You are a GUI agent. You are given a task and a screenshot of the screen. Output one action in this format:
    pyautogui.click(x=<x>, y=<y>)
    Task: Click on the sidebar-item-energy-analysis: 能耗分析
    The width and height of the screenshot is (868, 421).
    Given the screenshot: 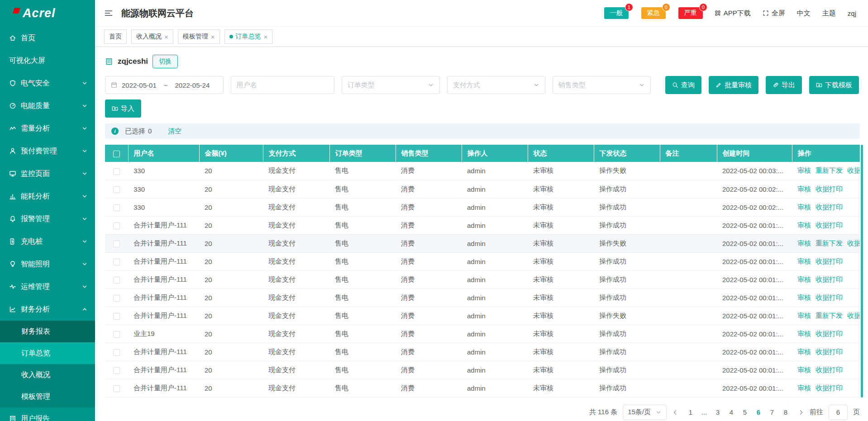 What is the action you would take?
    pyautogui.click(x=48, y=196)
    